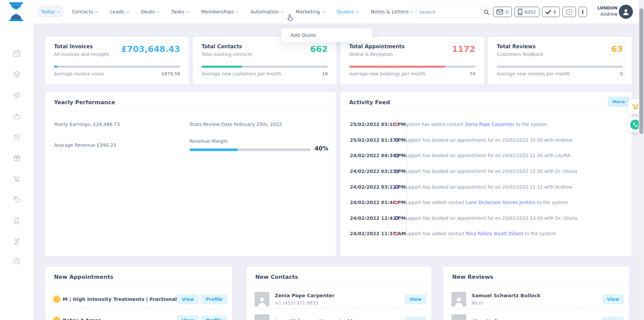 The image size is (644, 320). I want to click on help-icon: ?, so click(569, 12).